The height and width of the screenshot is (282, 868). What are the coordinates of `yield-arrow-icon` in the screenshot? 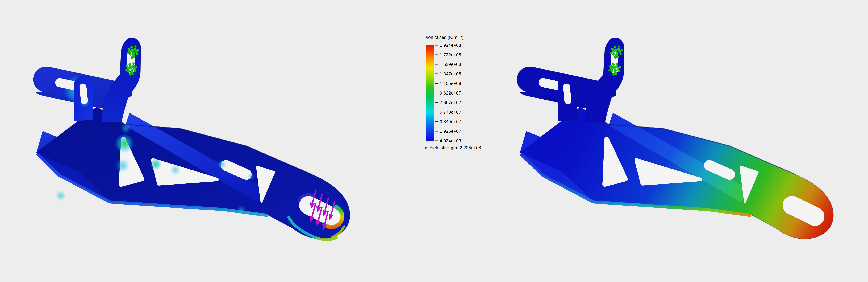 It's located at (423, 148).